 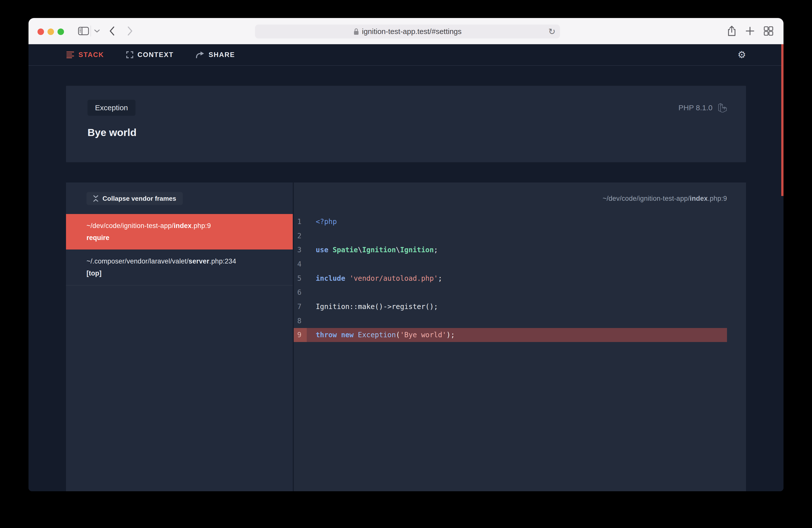 I want to click on code-line-8: 8, so click(x=510, y=321).